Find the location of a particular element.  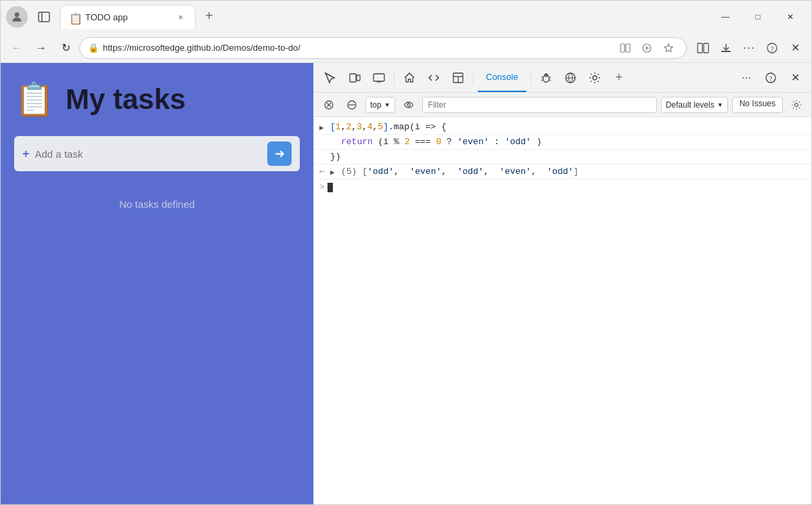

tab-close-button: × is located at coordinates (181, 18).